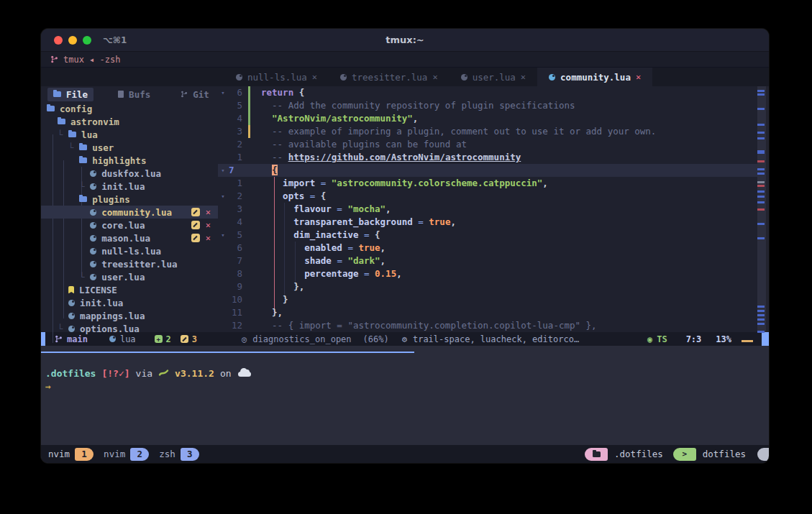 The image size is (812, 514). Describe the element at coordinates (129, 160) in the screenshot. I see `tree-row: highlights` at that location.